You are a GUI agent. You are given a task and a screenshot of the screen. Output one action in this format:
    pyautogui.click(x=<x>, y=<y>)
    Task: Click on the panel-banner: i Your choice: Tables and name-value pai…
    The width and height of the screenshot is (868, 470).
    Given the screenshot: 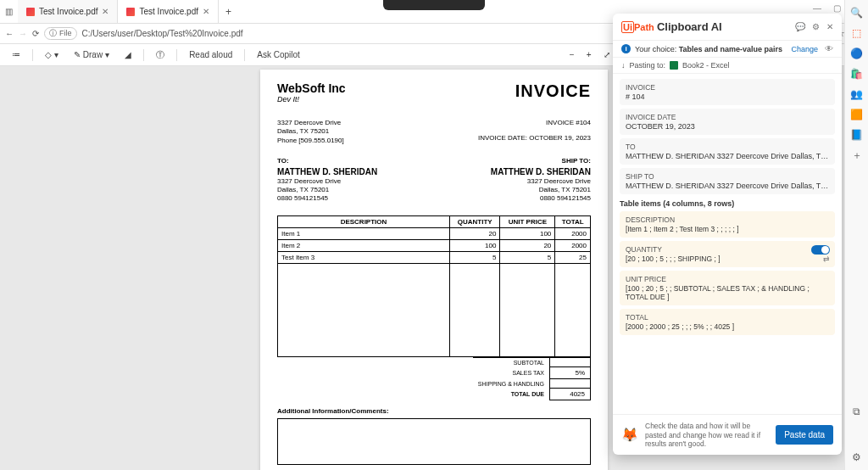 What is the action you would take?
    pyautogui.click(x=727, y=49)
    